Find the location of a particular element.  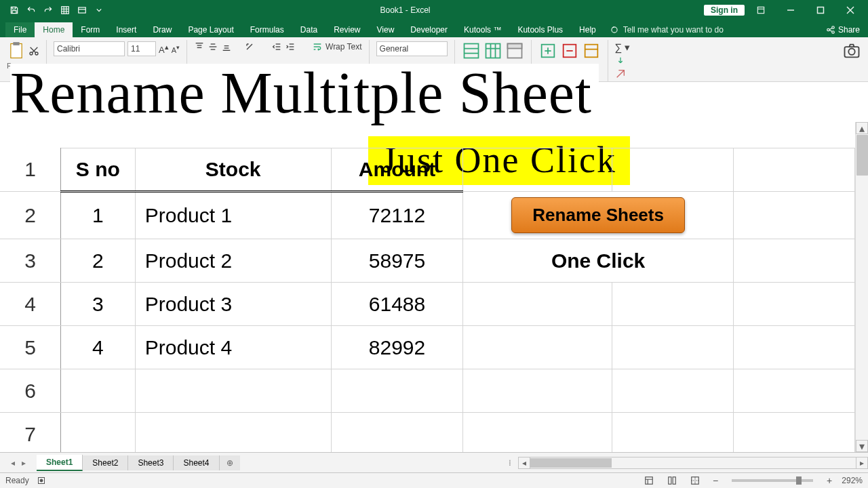

scroll-right-icon: ▸ is located at coordinates (862, 463).